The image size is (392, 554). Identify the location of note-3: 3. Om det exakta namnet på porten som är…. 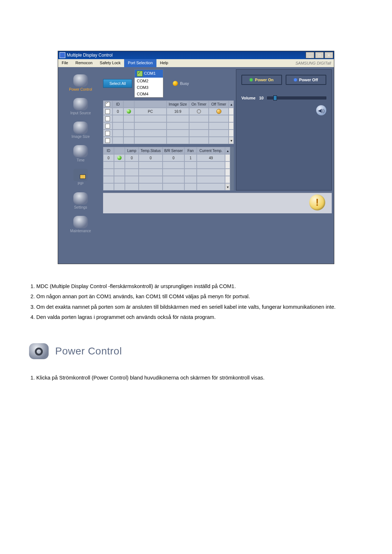
(196, 307).